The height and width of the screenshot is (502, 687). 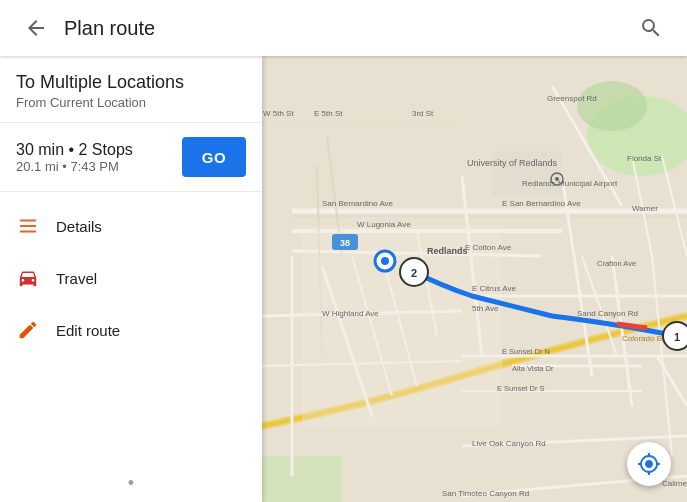 I want to click on svg-text: 38, so click(x=345, y=243).